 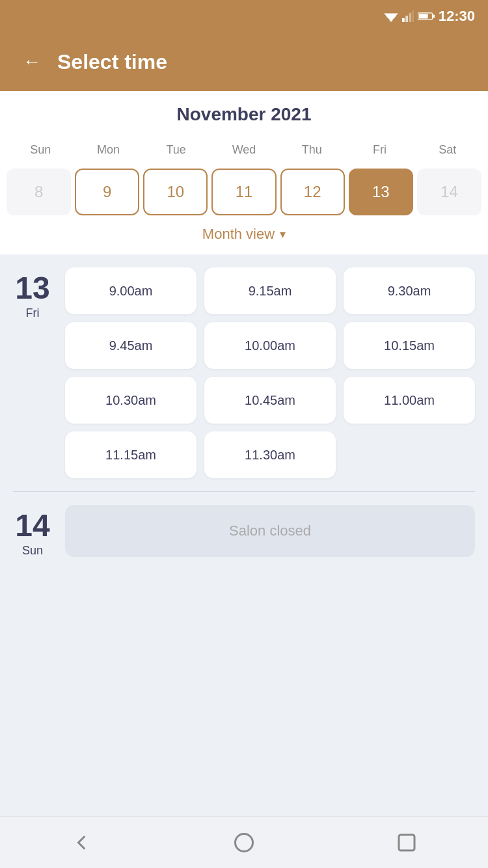 What do you see at coordinates (312, 192) in the screenshot?
I see `day-cell-12: 12` at bounding box center [312, 192].